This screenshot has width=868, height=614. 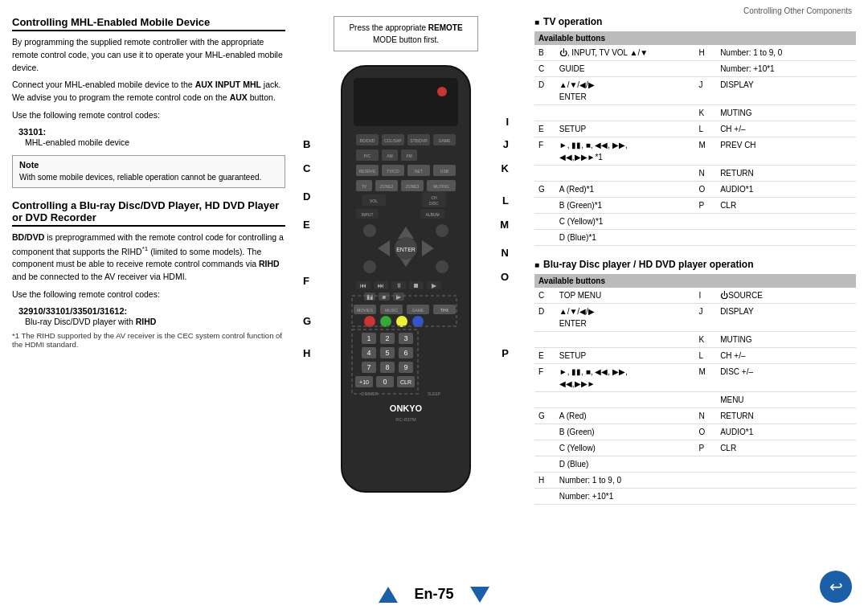 What do you see at coordinates (368, 171) in the screenshot?
I see `svg-text: RESRVE` at bounding box center [368, 171].